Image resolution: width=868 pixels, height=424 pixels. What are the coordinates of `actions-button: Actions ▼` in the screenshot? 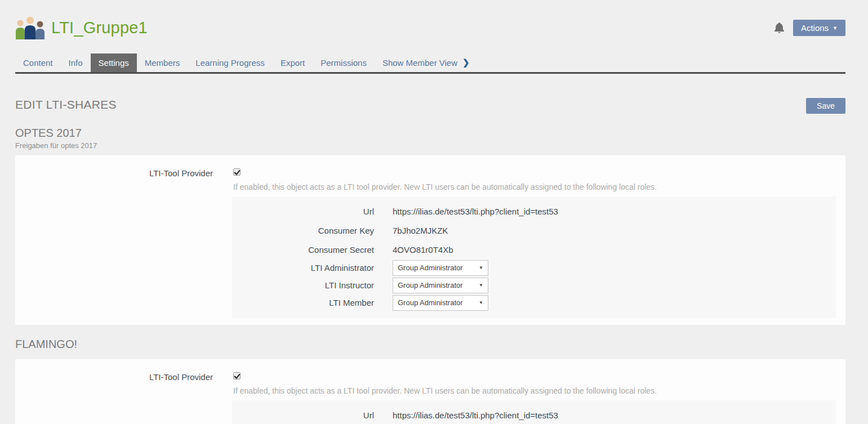 It's located at (819, 28).